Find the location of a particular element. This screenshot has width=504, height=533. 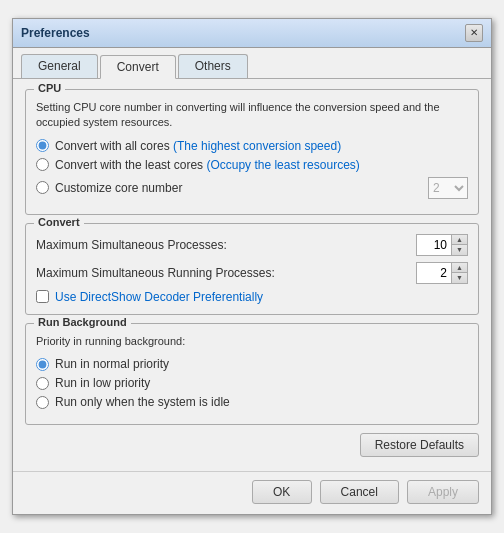

core-number-dropdown: 2 4 8 is located at coordinates (448, 188).